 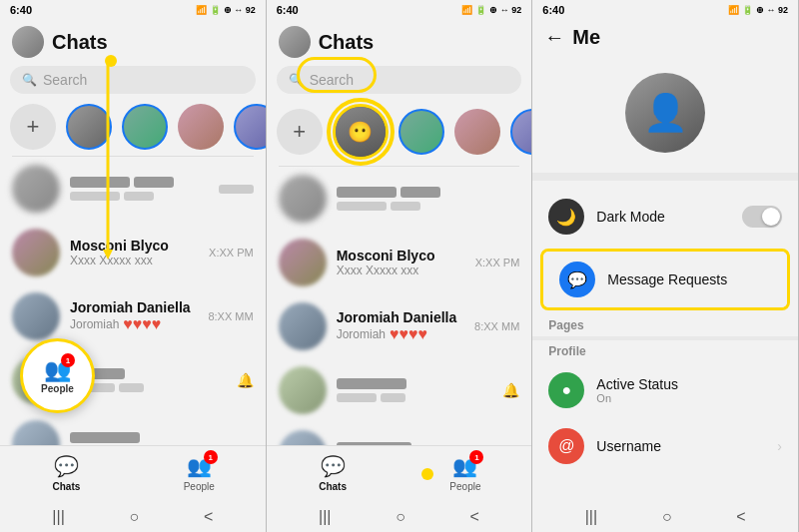 What do you see at coordinates (400, 80) in the screenshot?
I see `search-bar-2: 🔍 Search` at bounding box center [400, 80].